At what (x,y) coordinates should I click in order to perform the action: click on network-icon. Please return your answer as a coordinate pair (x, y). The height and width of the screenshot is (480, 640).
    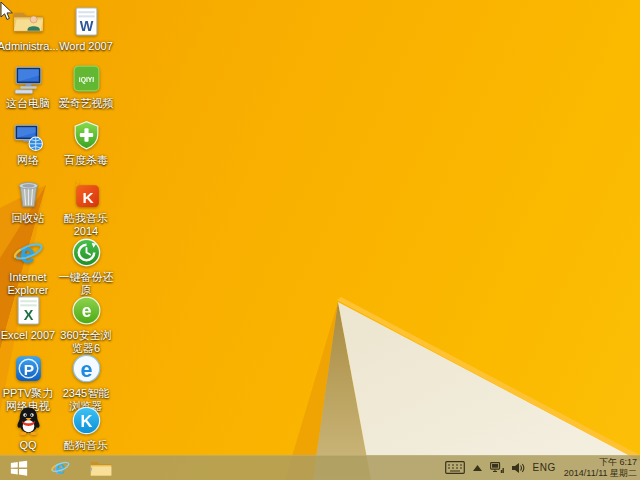
    Looking at the image, I should click on (28, 136).